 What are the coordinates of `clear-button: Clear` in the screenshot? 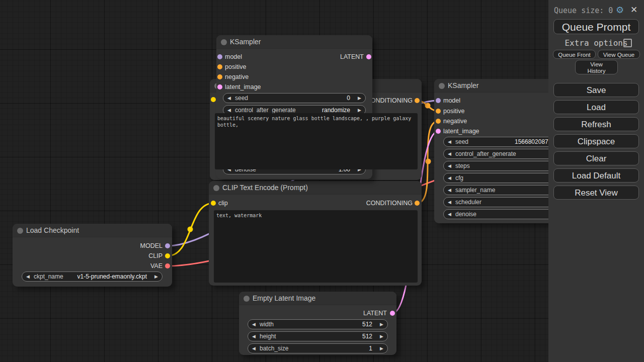 It's located at (596, 158).